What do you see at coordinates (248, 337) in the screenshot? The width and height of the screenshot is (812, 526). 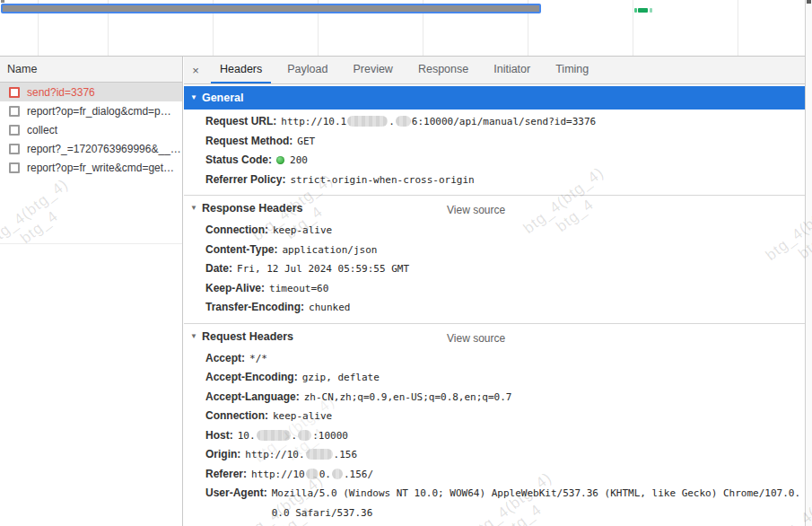 I see `section-title: Request Headers` at bounding box center [248, 337].